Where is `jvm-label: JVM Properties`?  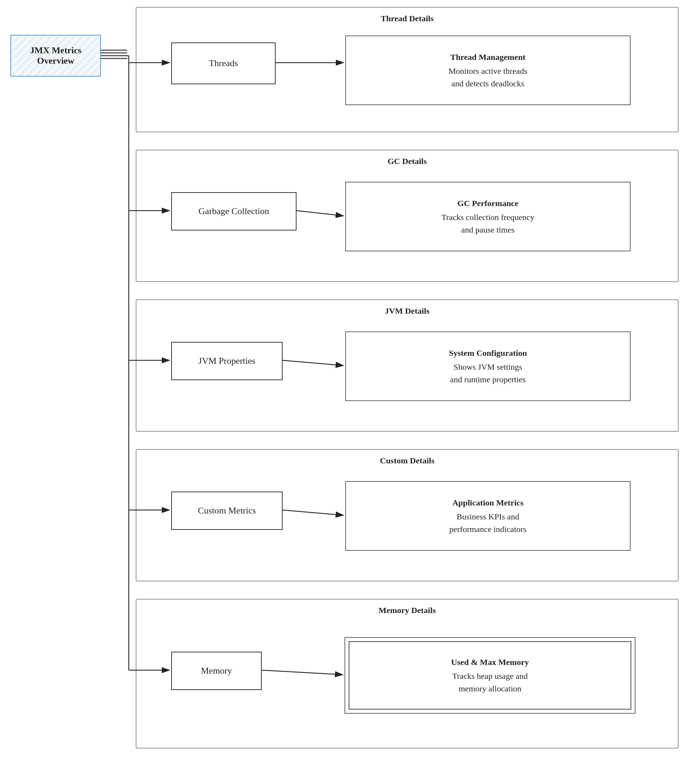
jvm-label: JVM Properties is located at coordinates (227, 361).